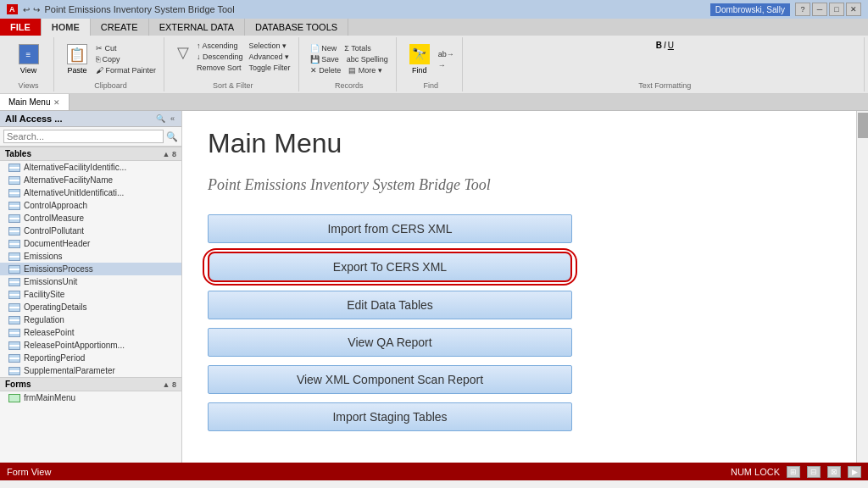 Image resolution: width=868 pixels, height=488 pixels. I want to click on copy-button: ⎘ Copy, so click(125, 59).